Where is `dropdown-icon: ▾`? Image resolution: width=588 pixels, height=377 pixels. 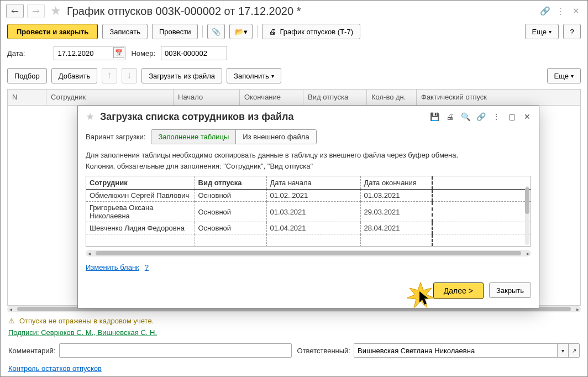
dropdown-icon: ▾ is located at coordinates (563, 350).